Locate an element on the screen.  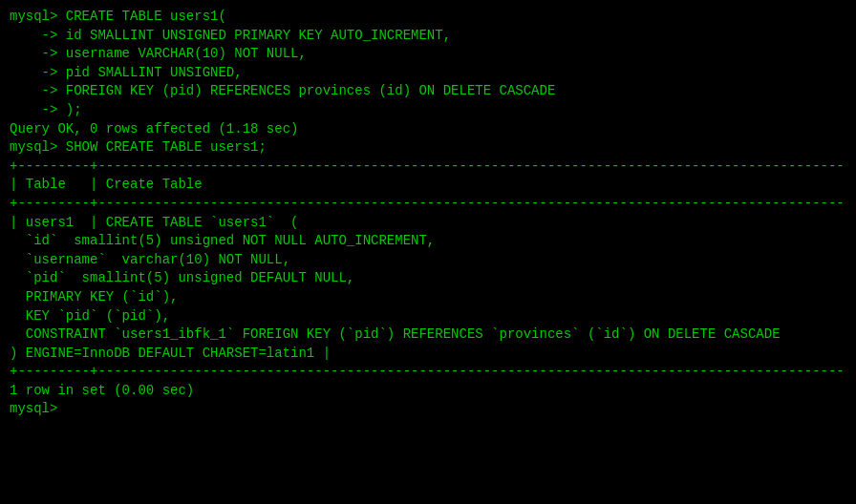
terminal-line-l24: +---------+-----------------------------… is located at coordinates (428, 372).